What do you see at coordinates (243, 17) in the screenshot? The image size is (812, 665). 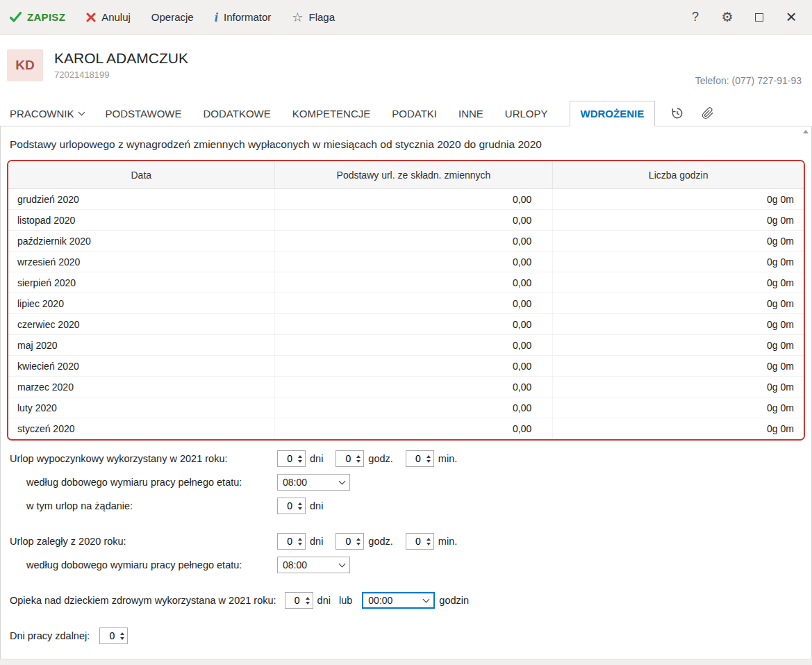 I see `informator-button: i Informator` at bounding box center [243, 17].